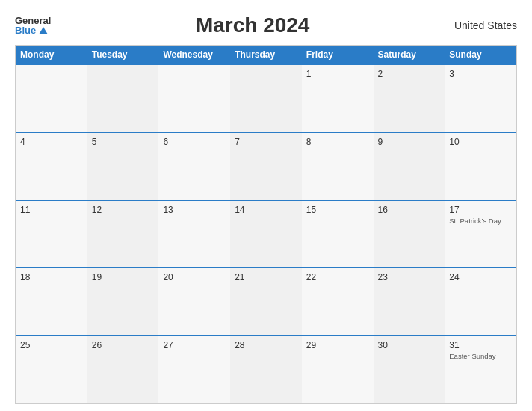  What do you see at coordinates (409, 142) in the screenshot?
I see `day-number: 9` at bounding box center [409, 142].